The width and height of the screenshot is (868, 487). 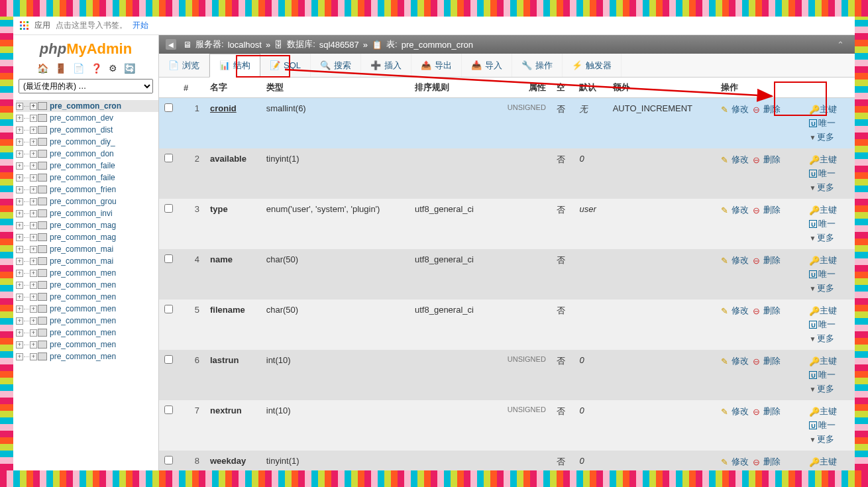 I want to click on tab-浏览: 📄浏览, so click(x=184, y=65).